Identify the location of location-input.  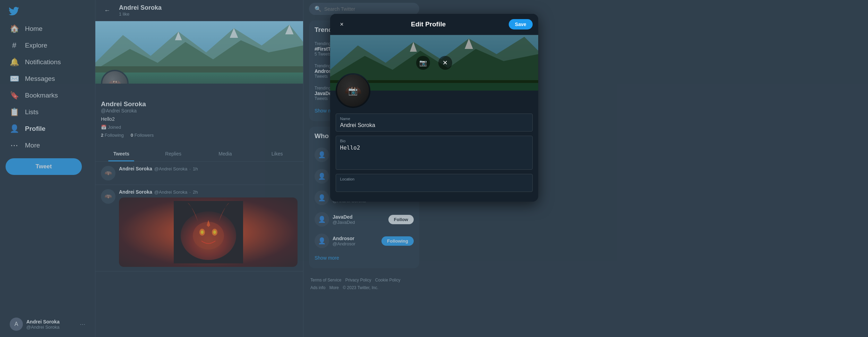
(434, 186).